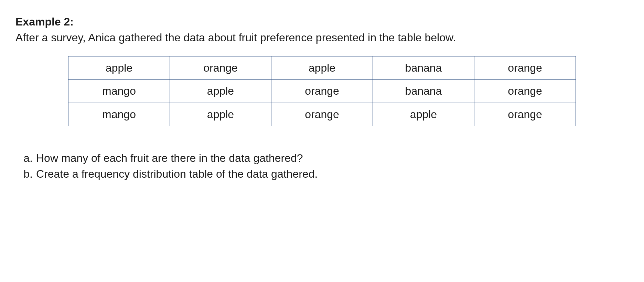 The image size is (644, 282). Describe the element at coordinates (322, 38) in the screenshot. I see `example-description: After a survey, Anica gathered the data …` at that location.